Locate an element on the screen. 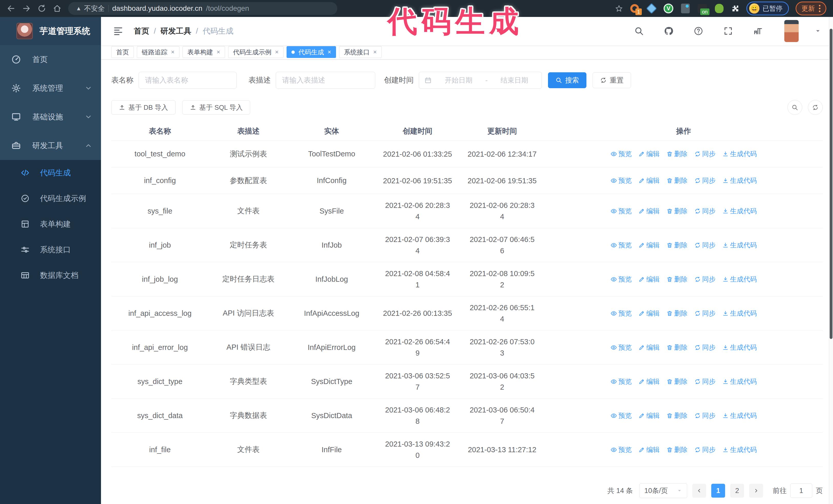  extension-toggle-icon is located at coordinates (685, 8).